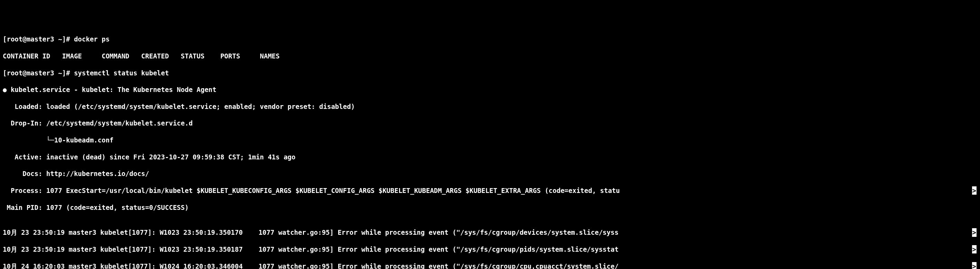  I want to click on service-header-line: ● kubelet.service - kubelet: The Kuberne…, so click(490, 89).